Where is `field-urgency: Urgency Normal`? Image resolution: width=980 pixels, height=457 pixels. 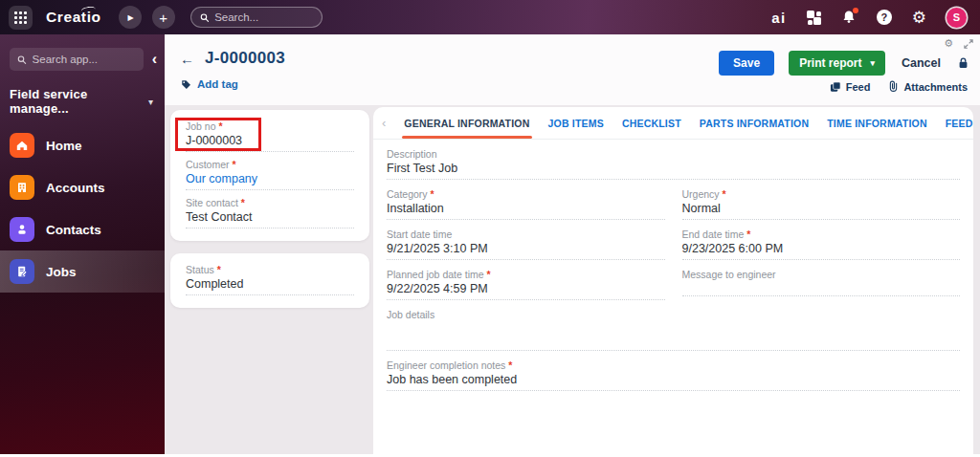 field-urgency: Urgency Normal is located at coordinates (821, 205).